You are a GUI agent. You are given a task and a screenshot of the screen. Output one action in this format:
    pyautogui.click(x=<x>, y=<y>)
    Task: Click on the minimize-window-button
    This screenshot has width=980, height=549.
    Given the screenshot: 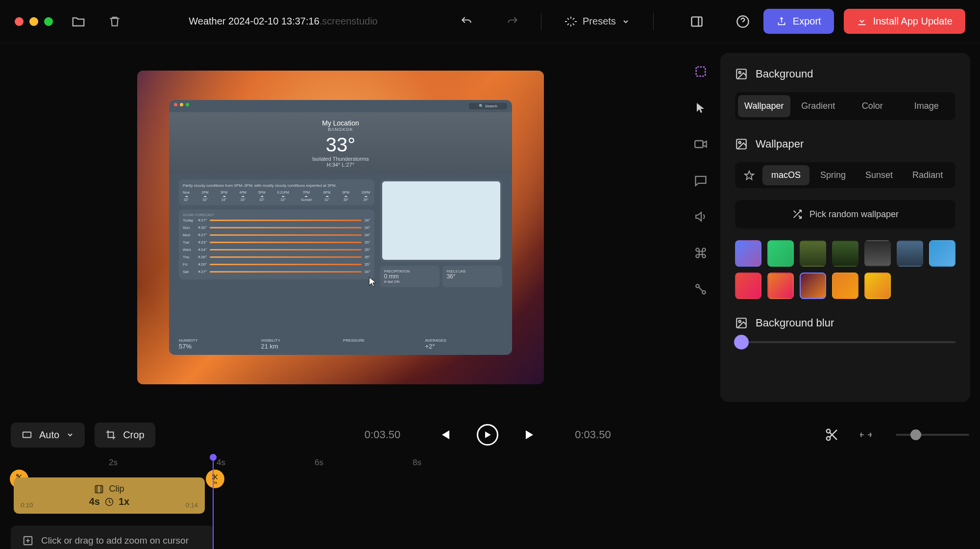 What is the action you would take?
    pyautogui.click(x=34, y=22)
    